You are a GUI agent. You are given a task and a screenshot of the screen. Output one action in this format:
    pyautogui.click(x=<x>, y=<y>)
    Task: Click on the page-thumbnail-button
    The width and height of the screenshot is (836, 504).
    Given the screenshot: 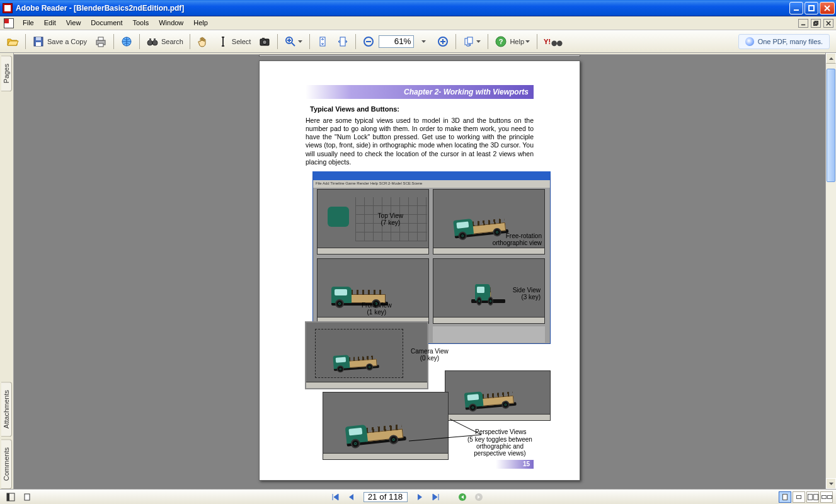 What is the action you would take?
    pyautogui.click(x=27, y=497)
    